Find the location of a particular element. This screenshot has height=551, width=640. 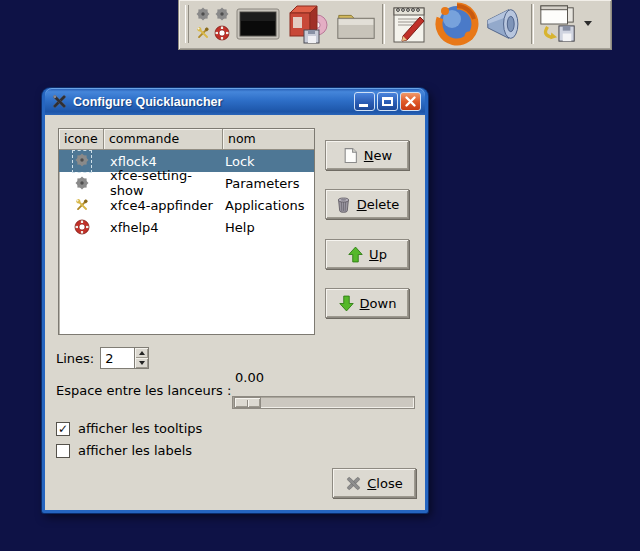

checkbox-checked-icon: ✓ is located at coordinates (63, 429).